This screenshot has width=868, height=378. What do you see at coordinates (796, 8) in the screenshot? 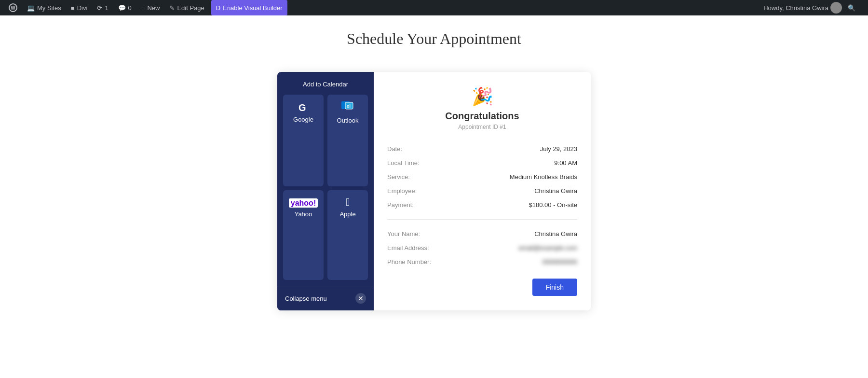
I see `howdy-label: Howdy, Christina Gwira` at bounding box center [796, 8].